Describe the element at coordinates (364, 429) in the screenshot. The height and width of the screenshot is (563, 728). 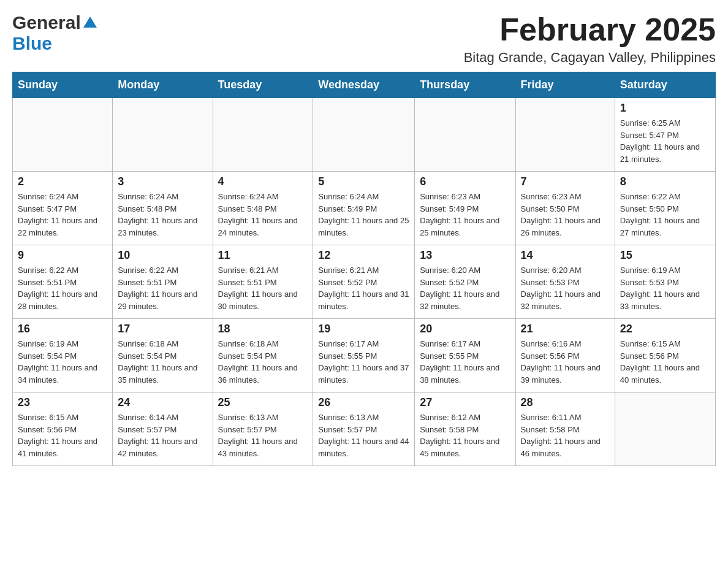
I see `calendar-day: 26Sunrise: 6:13 AM Sunset: 5:57 PM Dayli…` at that location.